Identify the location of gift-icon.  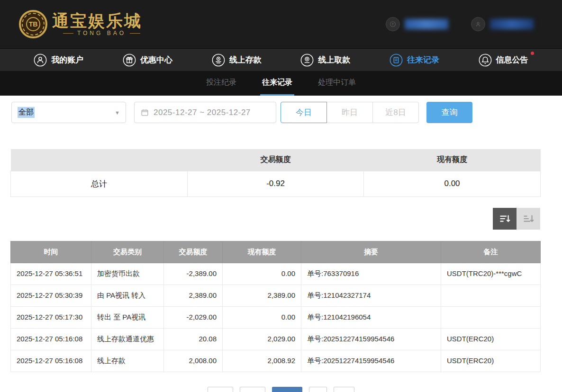
(129, 60).